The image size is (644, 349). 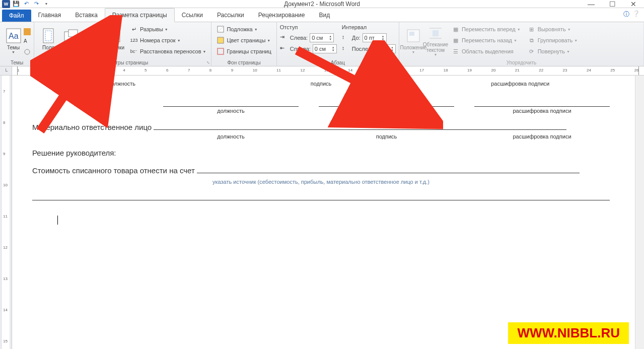 What do you see at coordinates (50, 15) in the screenshot?
I see `tab-home: Главная` at bounding box center [50, 15].